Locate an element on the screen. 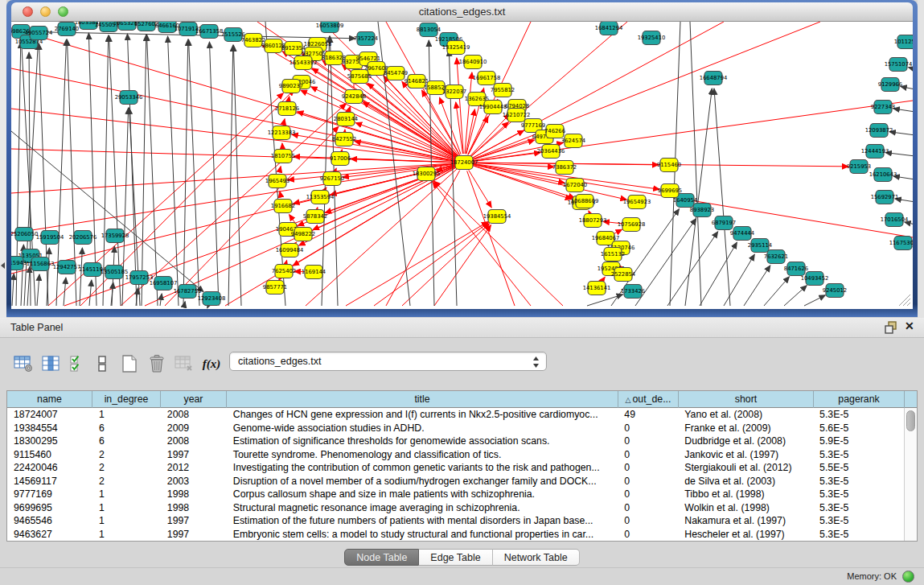 The width and height of the screenshot is (924, 585). graph-node: 16053809 is located at coordinates (330, 27).